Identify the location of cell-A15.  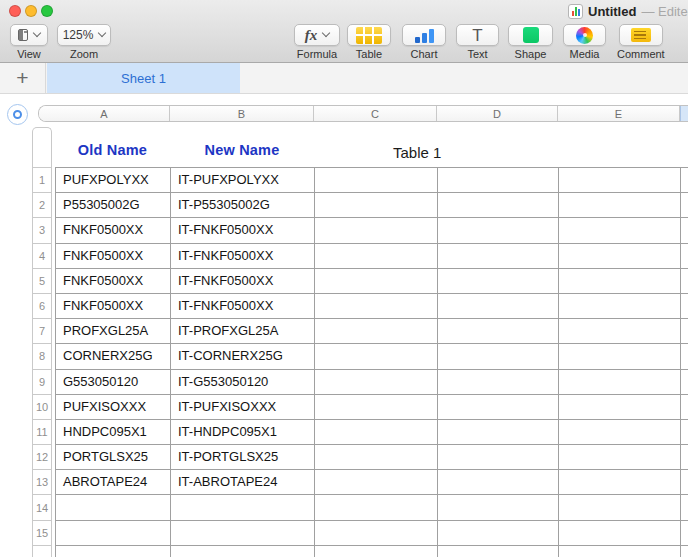
(114, 534).